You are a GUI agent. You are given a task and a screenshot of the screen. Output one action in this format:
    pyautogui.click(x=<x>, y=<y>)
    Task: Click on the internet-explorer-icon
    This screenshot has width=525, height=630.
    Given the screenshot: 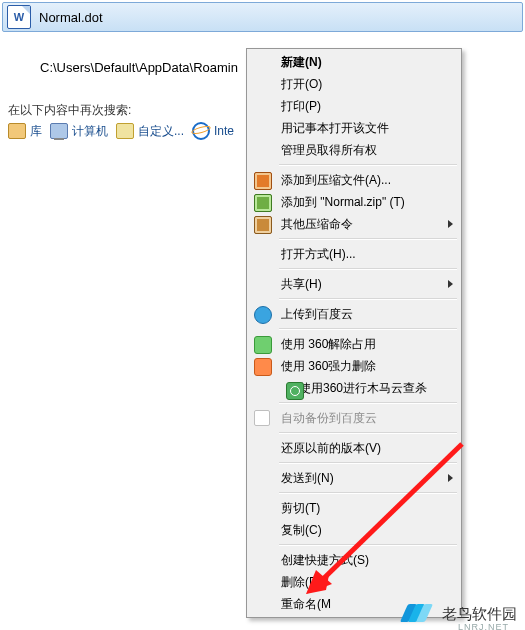 What is the action you would take?
    pyautogui.click(x=201, y=131)
    